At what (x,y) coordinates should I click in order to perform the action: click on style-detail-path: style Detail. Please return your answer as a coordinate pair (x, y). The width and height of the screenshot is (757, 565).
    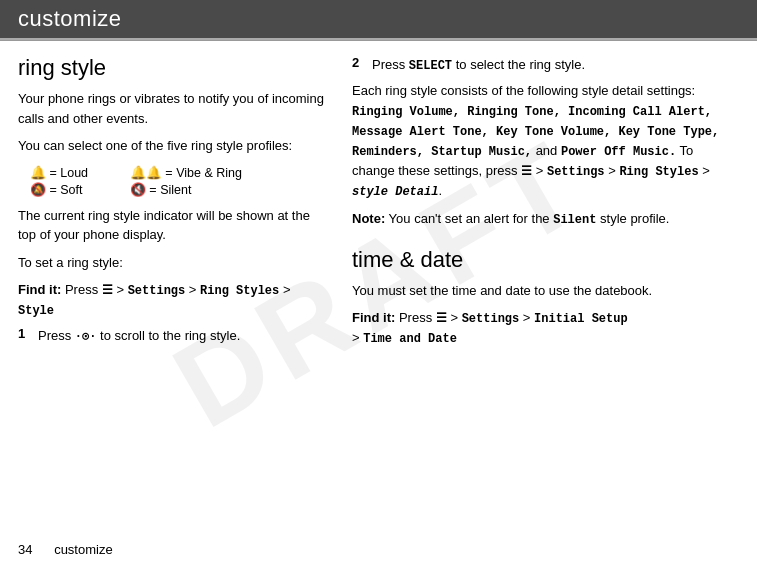
    Looking at the image, I should click on (395, 192).